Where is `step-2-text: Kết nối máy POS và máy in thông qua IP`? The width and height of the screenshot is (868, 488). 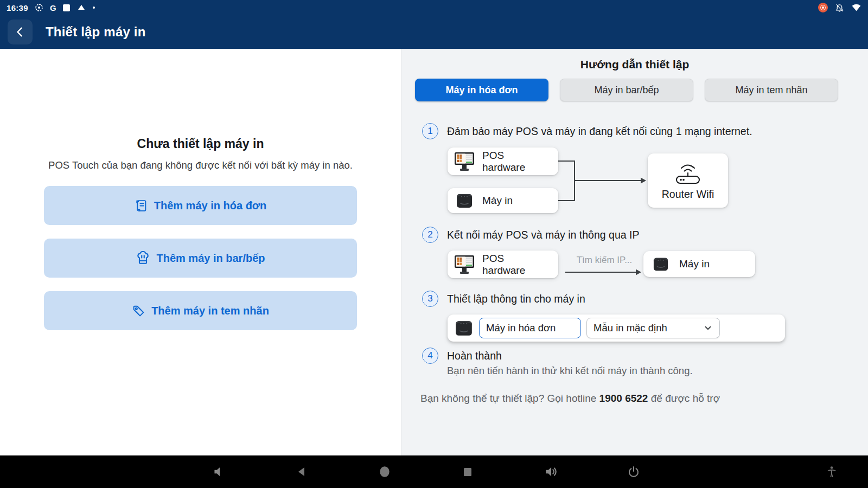
step-2-text: Kết nối máy POS và máy in thông qua IP is located at coordinates (543, 235).